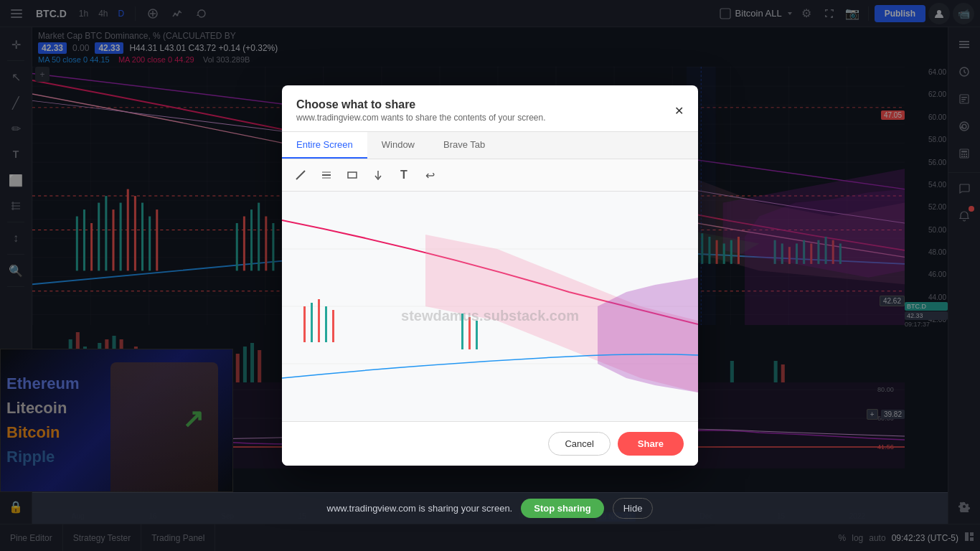  I want to click on cancel-button: Cancel, so click(579, 443).